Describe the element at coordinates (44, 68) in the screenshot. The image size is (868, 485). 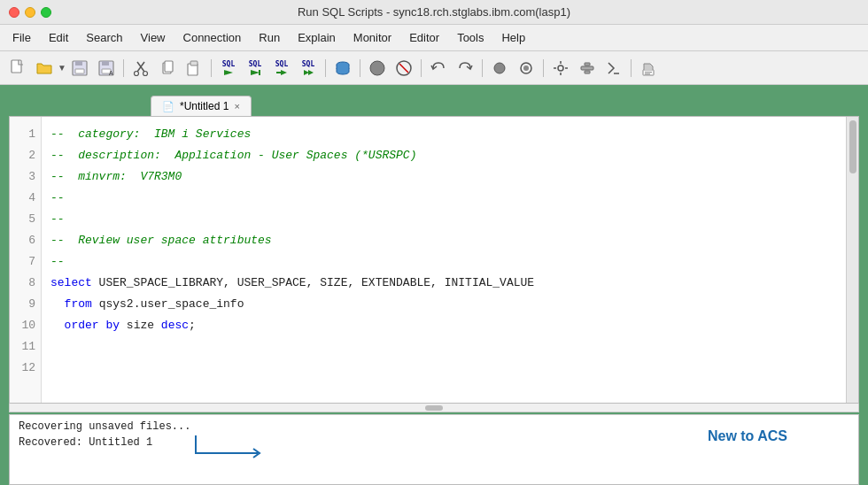
I see `open-folder-button` at that location.